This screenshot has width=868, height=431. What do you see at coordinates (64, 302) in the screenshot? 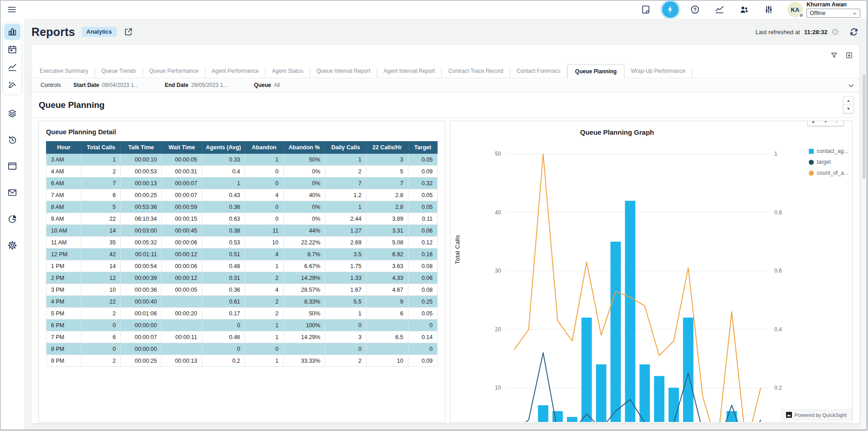
I see `table-cell: 4 PM` at bounding box center [64, 302].